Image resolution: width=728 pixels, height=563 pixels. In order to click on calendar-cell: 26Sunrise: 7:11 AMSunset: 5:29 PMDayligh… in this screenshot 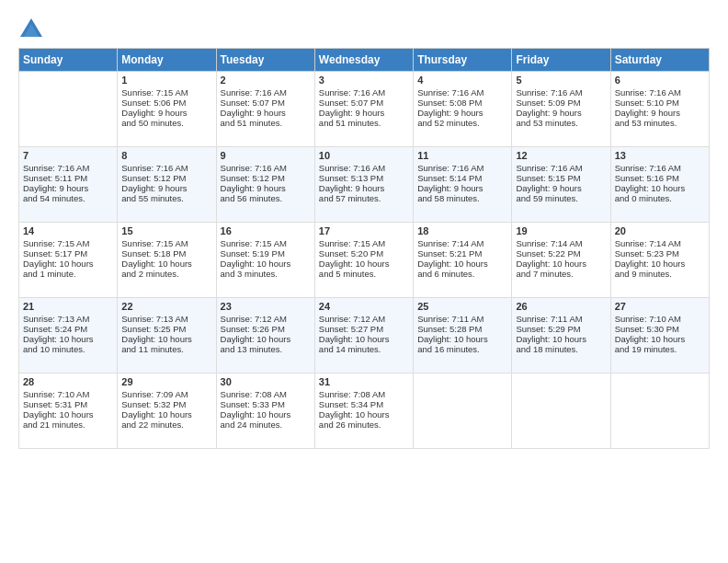, I will do `click(561, 336)`.